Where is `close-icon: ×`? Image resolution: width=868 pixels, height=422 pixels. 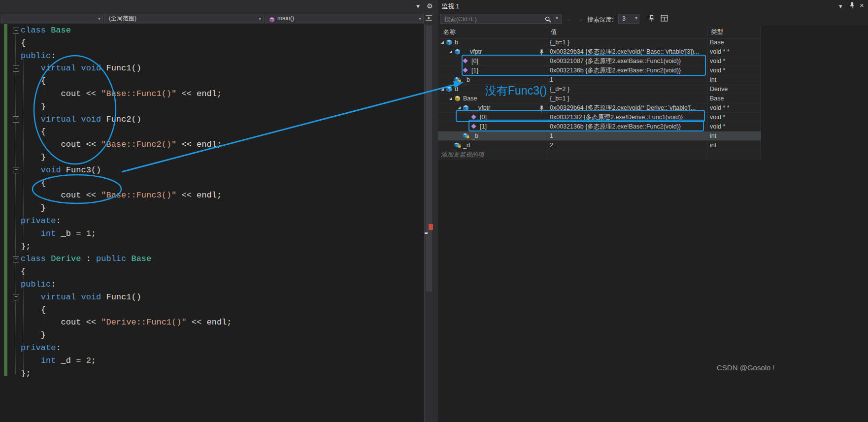 close-icon: × is located at coordinates (862, 5).